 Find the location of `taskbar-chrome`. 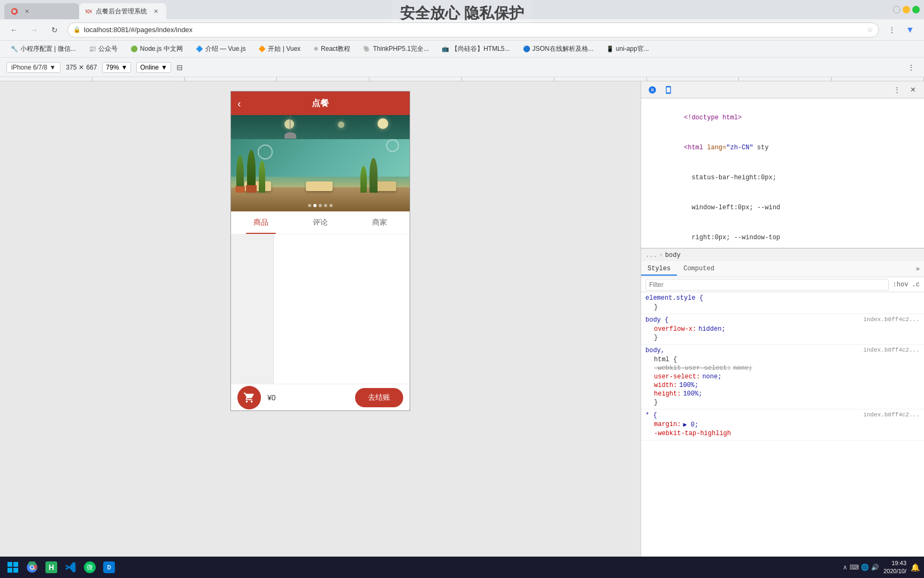

taskbar-chrome is located at coordinates (32, 567).